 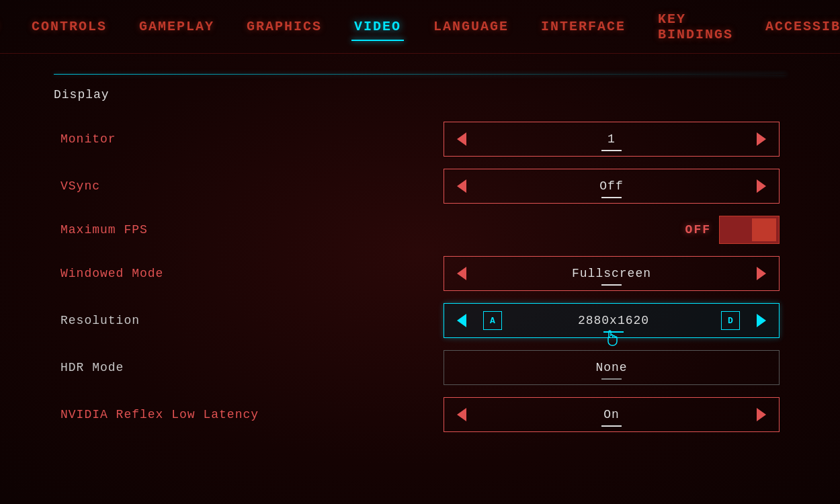 I want to click on resolution-key-a: A, so click(x=493, y=321).